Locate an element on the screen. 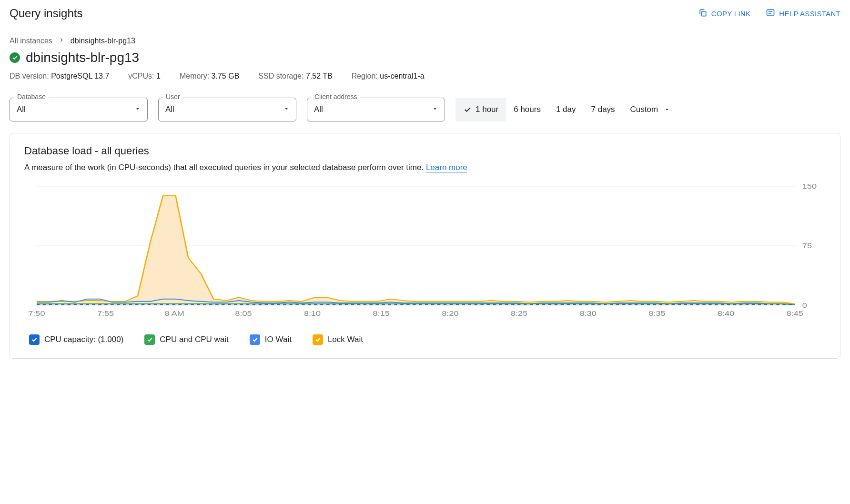 This screenshot has width=850, height=504. copy-link-button: COPY LINK is located at coordinates (724, 13).